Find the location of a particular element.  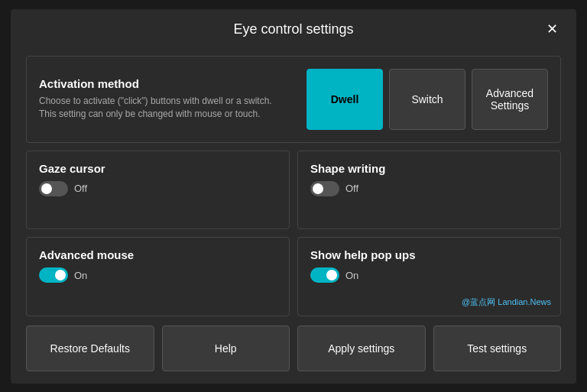

gaze-cursor-card: Gaze cursor Off is located at coordinates (157, 190).